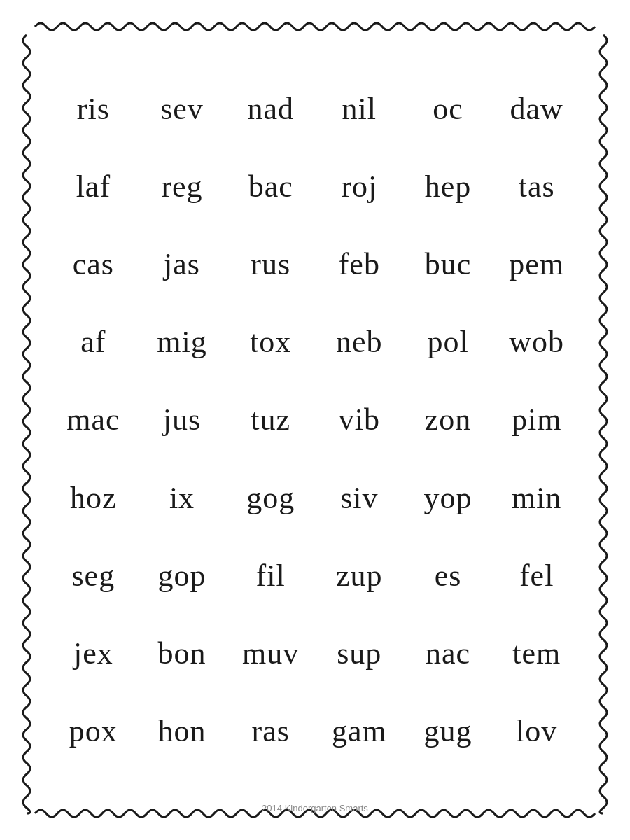 Image resolution: width=630 pixels, height=840 pixels. Describe the element at coordinates (536, 109) in the screenshot. I see `word-cell: daw` at that location.